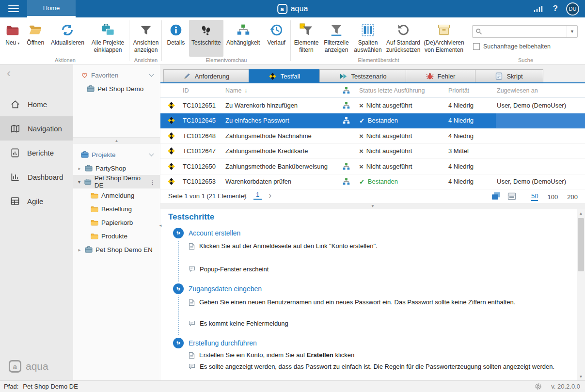  What do you see at coordinates (116, 222) in the screenshot?
I see `project-tree-panel: Favoriten Pet Shop Demo ▲ Projekte ▸ Par…` at bounding box center [116, 222].